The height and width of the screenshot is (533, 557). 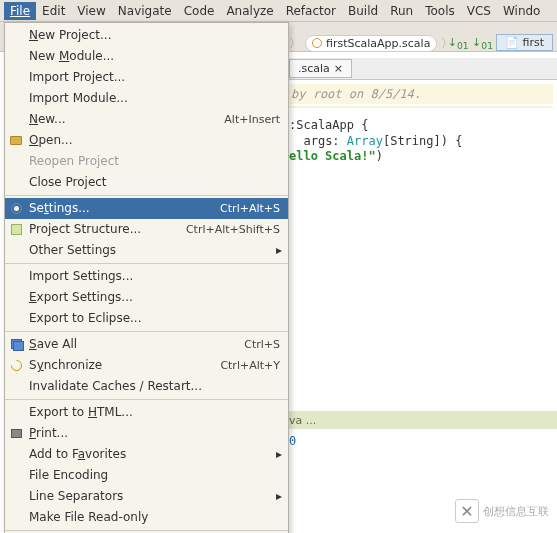 I want to click on run-output-header-label: va ..., so click(x=302, y=420).